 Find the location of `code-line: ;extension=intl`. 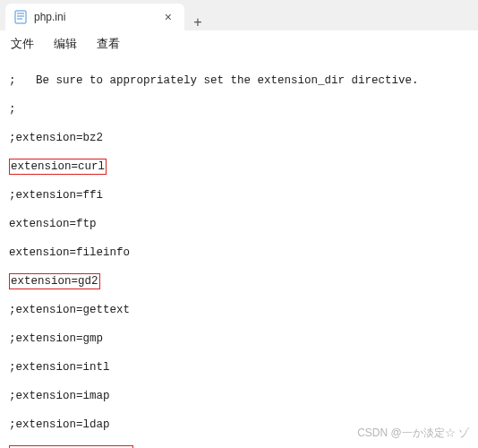

code-line: ;extension=intl is located at coordinates (239, 367).